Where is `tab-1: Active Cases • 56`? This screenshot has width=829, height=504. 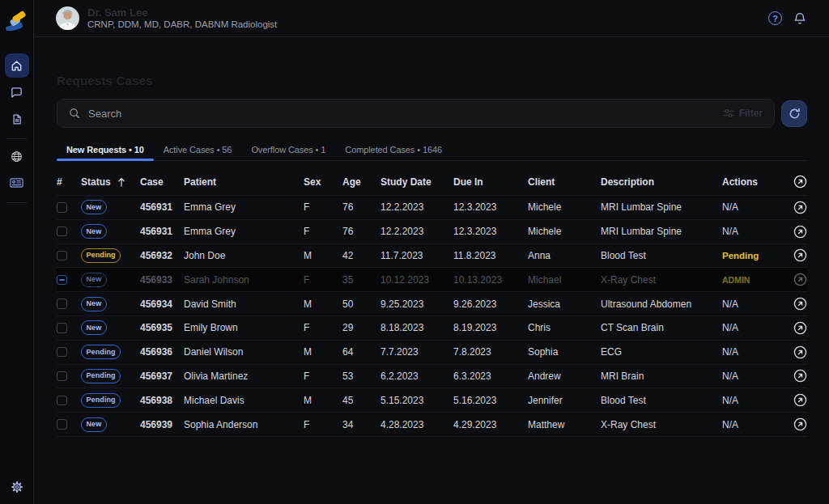
tab-1: Active Cases • 56 is located at coordinates (198, 152).